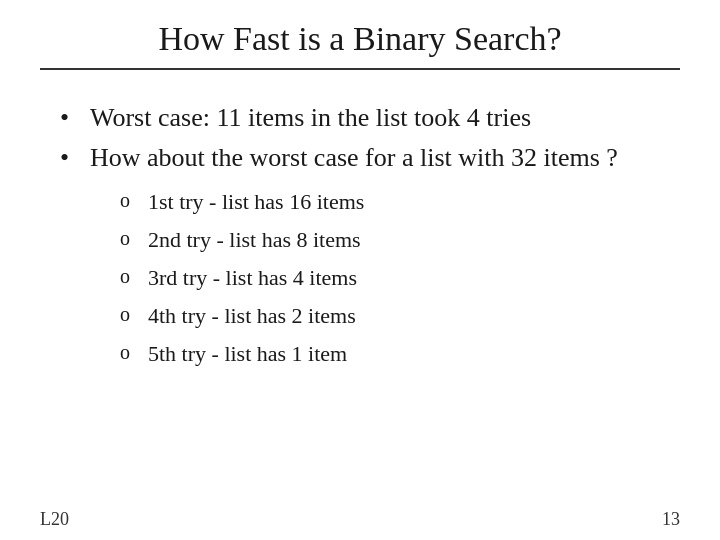 This screenshot has width=720, height=540. Describe the element at coordinates (360, 39) in the screenshot. I see `slide-title: How Fast is a Binary Search?` at that location.